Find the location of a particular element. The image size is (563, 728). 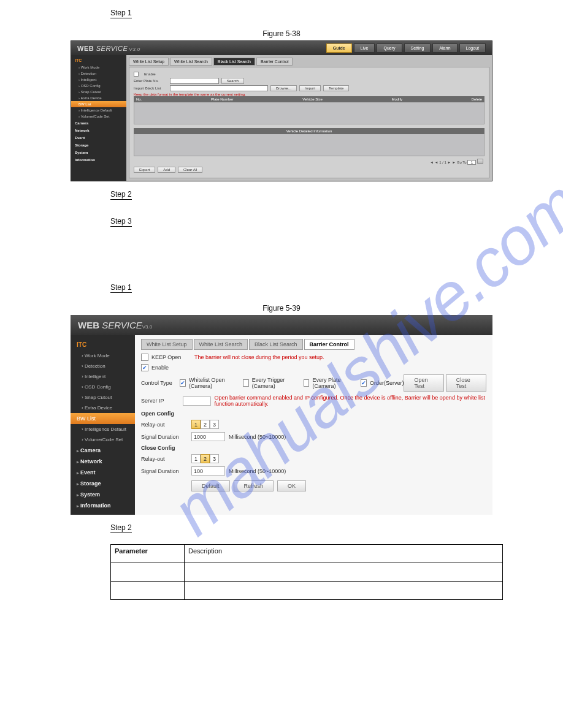

side-intelligent: Intelligent is located at coordinates (99, 80).